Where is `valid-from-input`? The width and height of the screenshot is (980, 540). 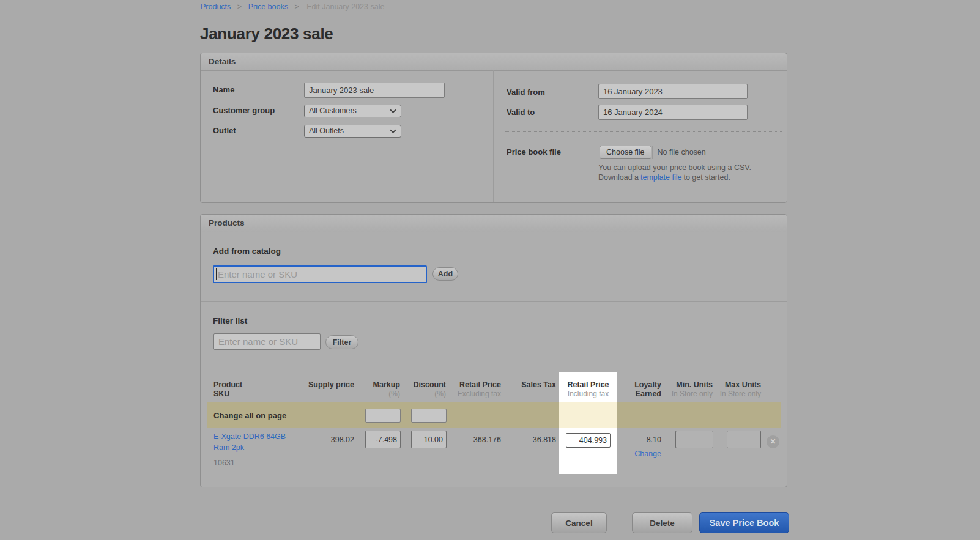 valid-from-input is located at coordinates (673, 92).